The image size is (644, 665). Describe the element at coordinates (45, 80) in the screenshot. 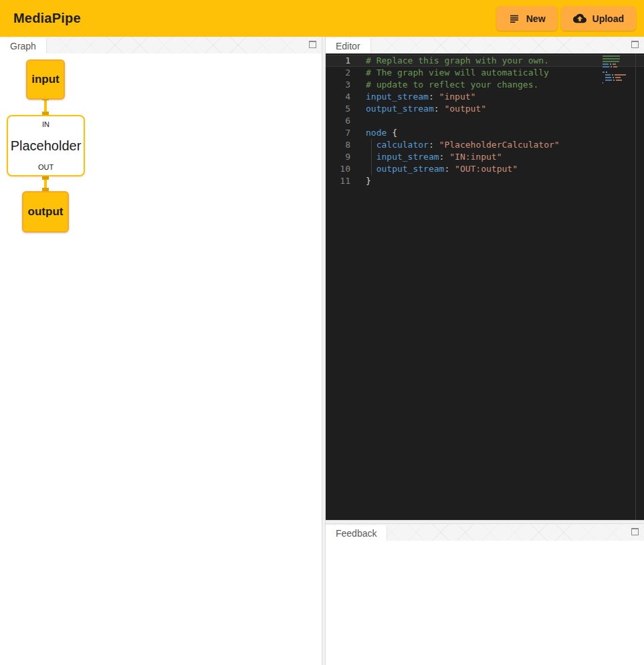

I see `graph-node-input-label: input` at that location.